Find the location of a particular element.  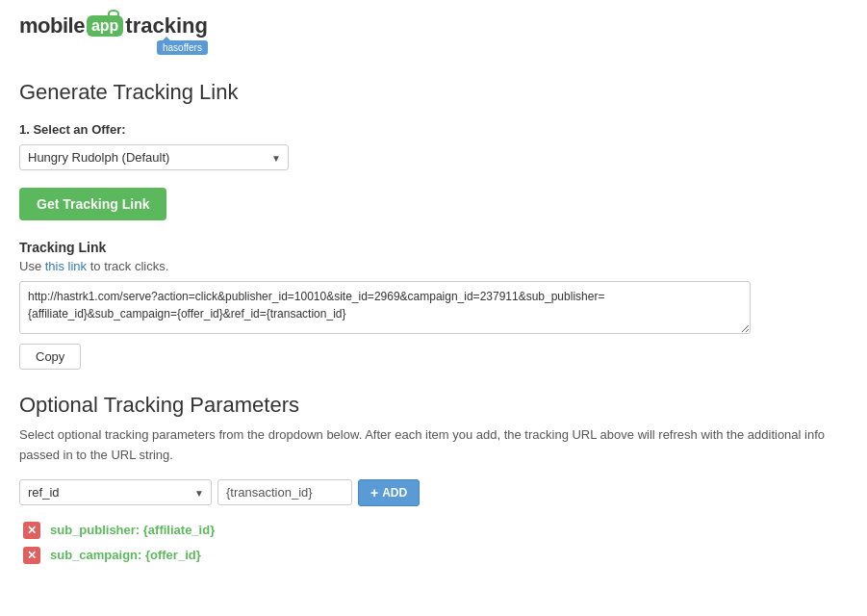

offer-select-row: Hungry Rudolph (Default) Other Offer is located at coordinates (433, 158).